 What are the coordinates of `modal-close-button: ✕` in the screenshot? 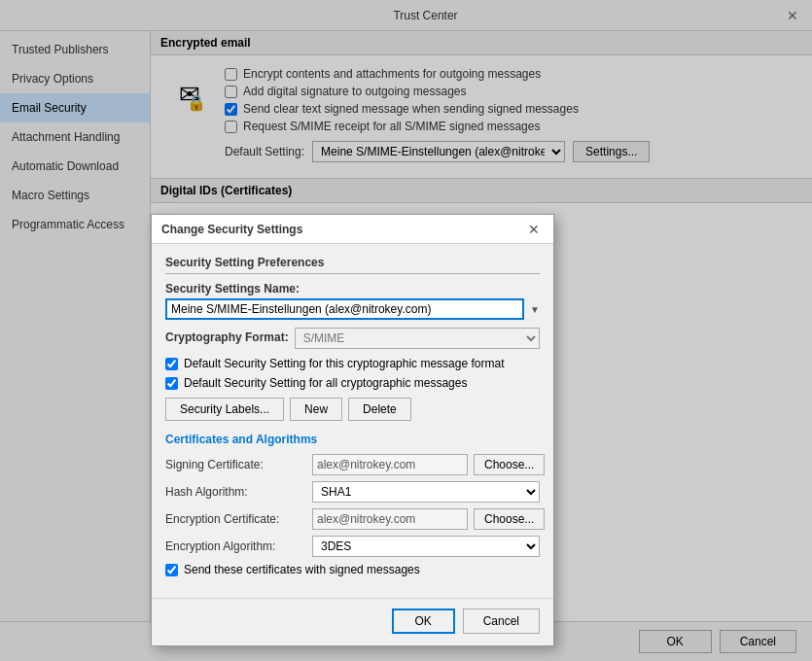 It's located at (534, 229).